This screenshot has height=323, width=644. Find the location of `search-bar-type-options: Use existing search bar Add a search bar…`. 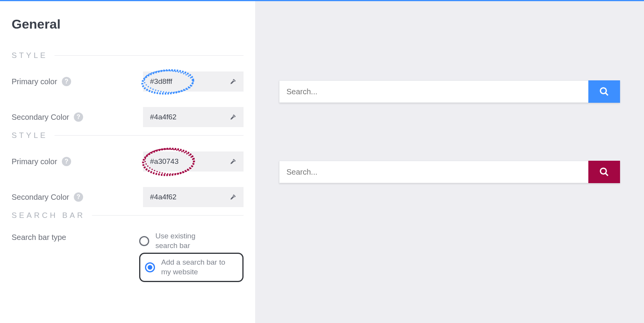

search-bar-type-options: Use existing search bar Add a search bar… is located at coordinates (191, 257).